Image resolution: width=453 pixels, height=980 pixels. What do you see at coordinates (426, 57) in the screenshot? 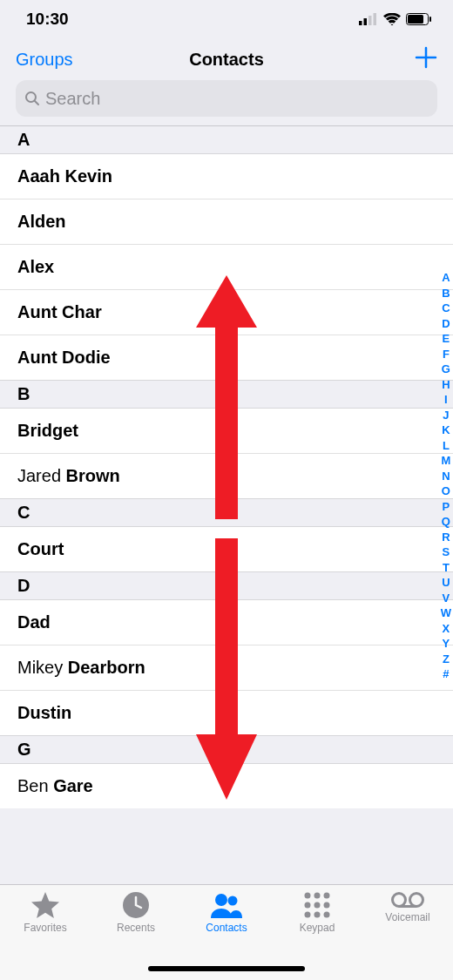
I see `plus-icon` at bounding box center [426, 57].